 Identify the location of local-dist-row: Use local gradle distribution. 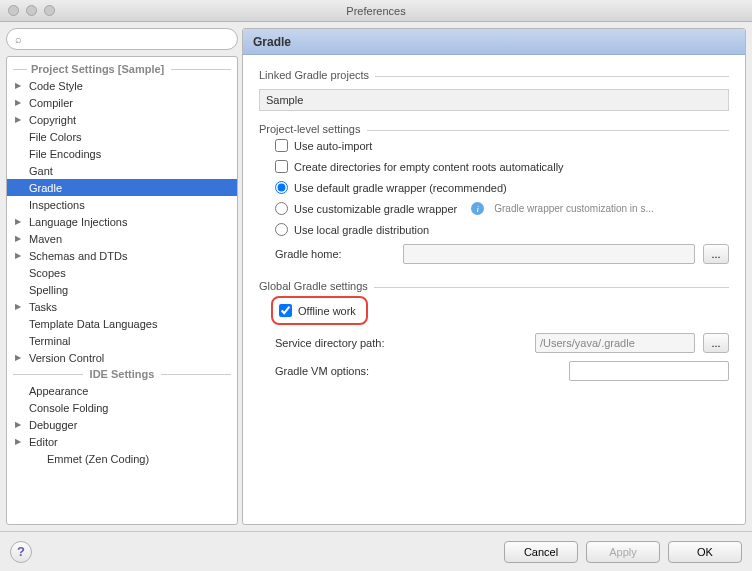
(494, 230).